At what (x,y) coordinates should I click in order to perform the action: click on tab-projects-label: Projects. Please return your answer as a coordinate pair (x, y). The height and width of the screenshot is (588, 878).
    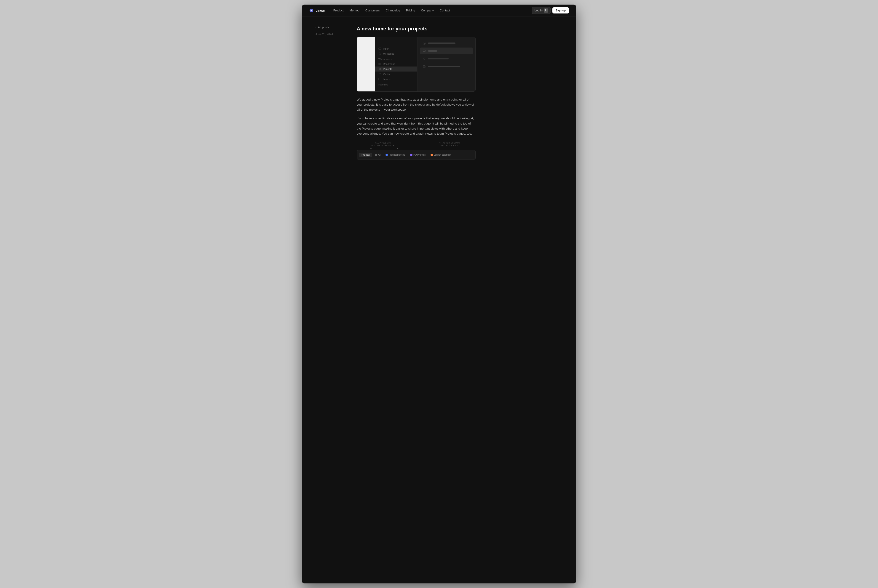
    Looking at the image, I should click on (365, 155).